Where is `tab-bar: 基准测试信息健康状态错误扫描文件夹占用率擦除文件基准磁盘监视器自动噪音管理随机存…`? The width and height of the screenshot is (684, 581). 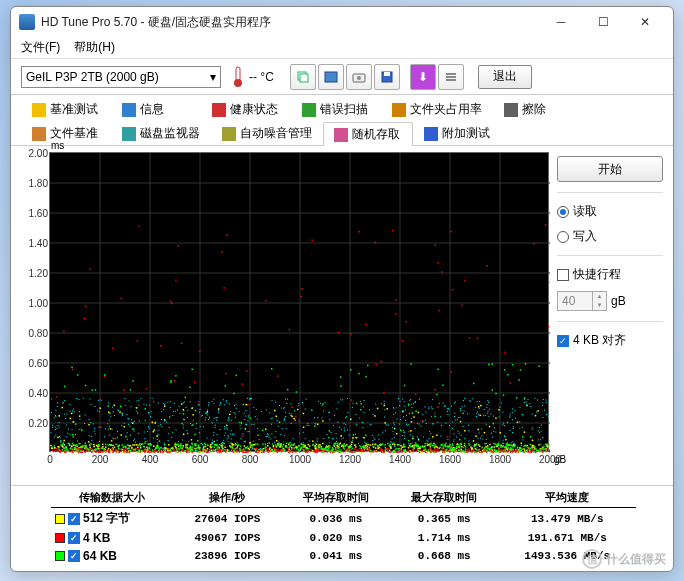
tab-bar: 基准测试信息健康状态错误扫描文件夹占用率擦除文件基准磁盘监视器自动噪音管理随机存… is located at coordinates (342, 120).